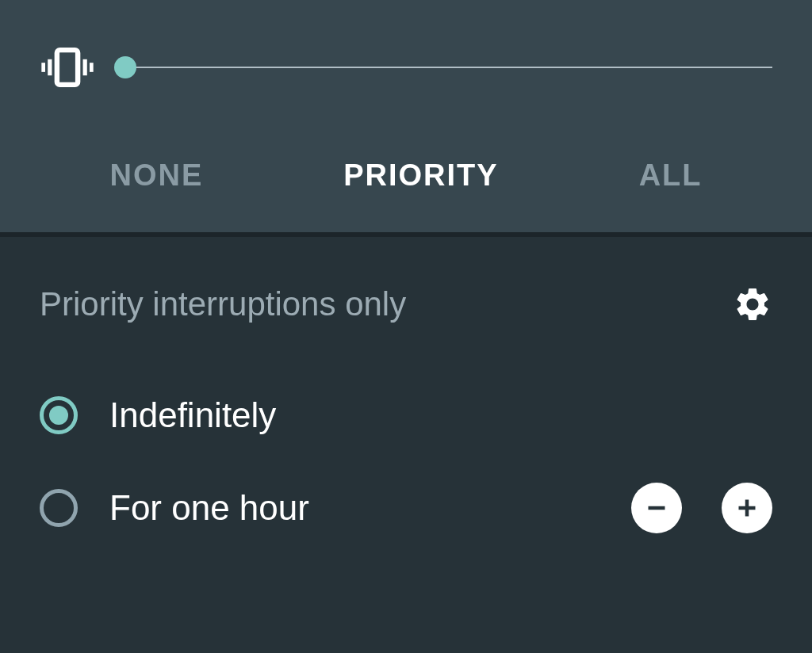  I want to click on slider-track-line, so click(446, 67).